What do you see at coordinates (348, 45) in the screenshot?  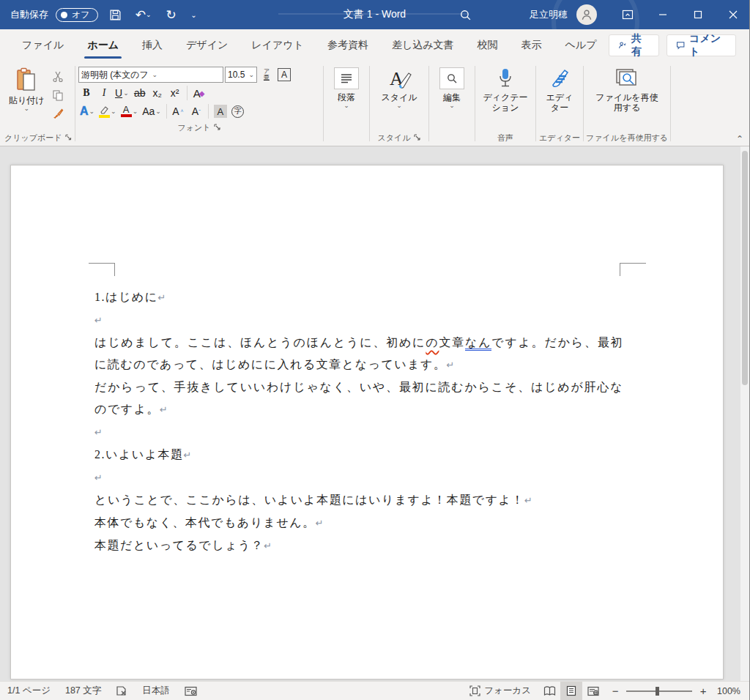 I see `tab-references: 参考資料` at bounding box center [348, 45].